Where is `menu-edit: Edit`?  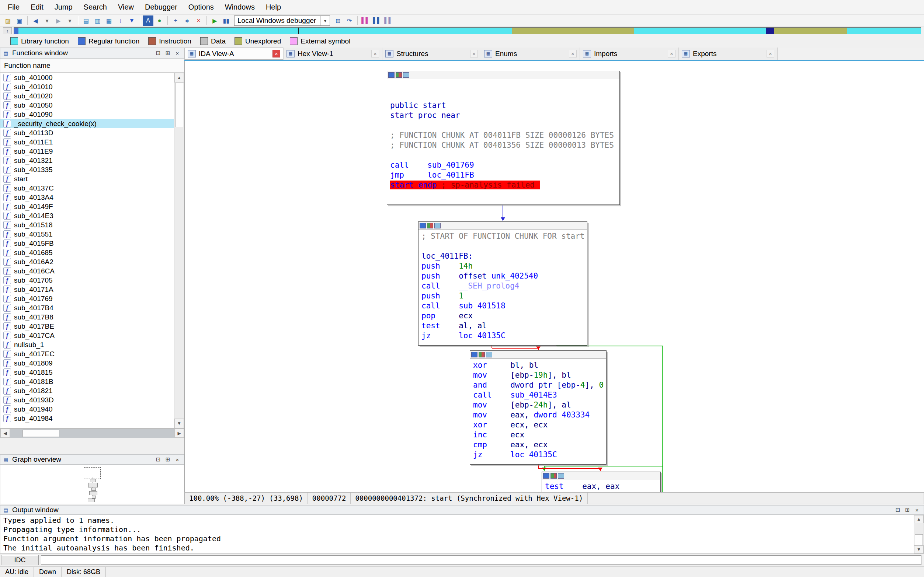 menu-edit: Edit is located at coordinates (37, 7).